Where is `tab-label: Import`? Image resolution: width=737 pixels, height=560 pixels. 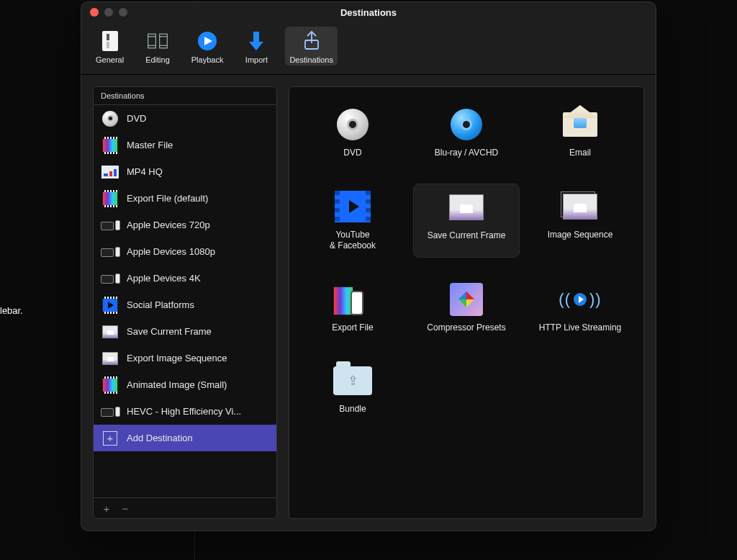 tab-label: Import is located at coordinates (256, 60).